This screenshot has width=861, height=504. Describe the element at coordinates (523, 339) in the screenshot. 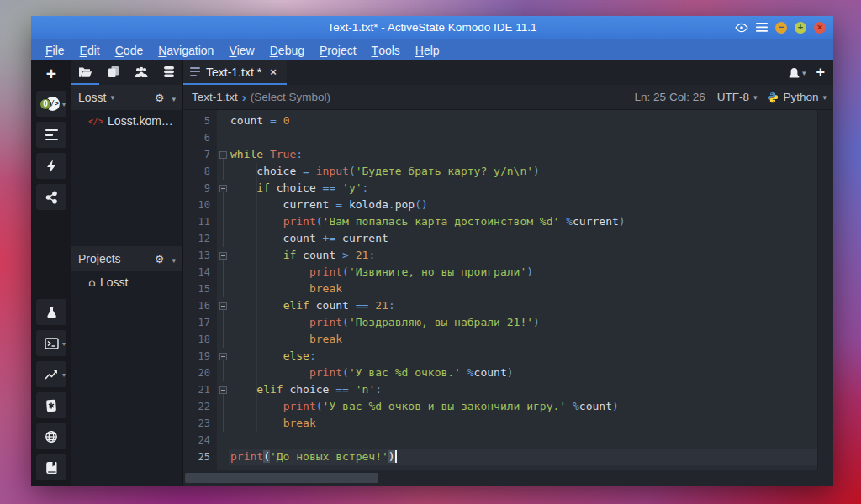

I see `code-line-18: break` at that location.